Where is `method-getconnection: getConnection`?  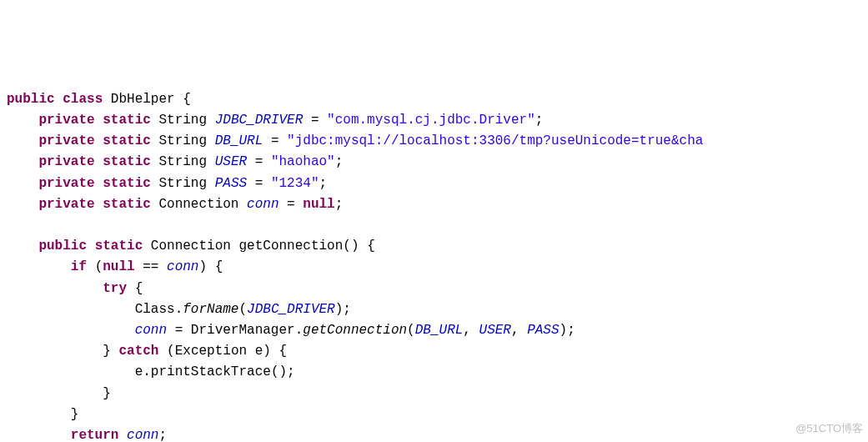 method-getconnection: getConnection is located at coordinates (290, 246).